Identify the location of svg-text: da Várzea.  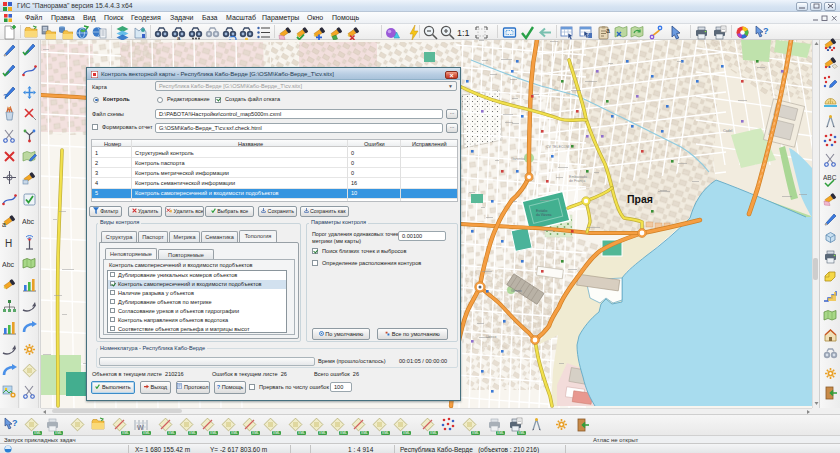
(544, 215).